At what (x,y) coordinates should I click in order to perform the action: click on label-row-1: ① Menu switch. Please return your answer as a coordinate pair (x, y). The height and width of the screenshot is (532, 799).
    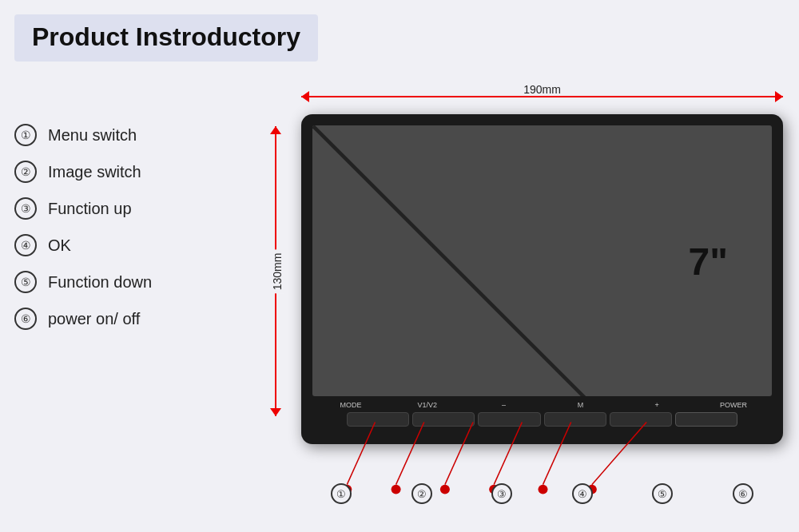
    Looking at the image, I should click on (83, 135).